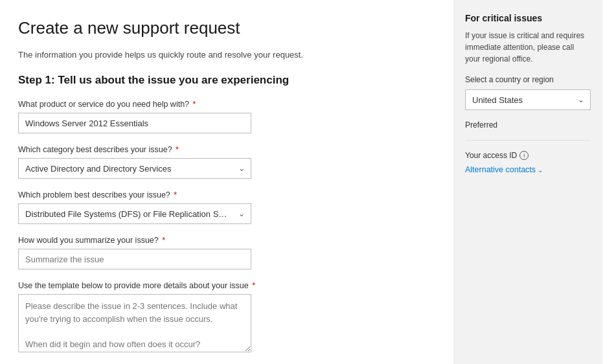  I want to click on access-id-label: Your access ID i, so click(528, 155).